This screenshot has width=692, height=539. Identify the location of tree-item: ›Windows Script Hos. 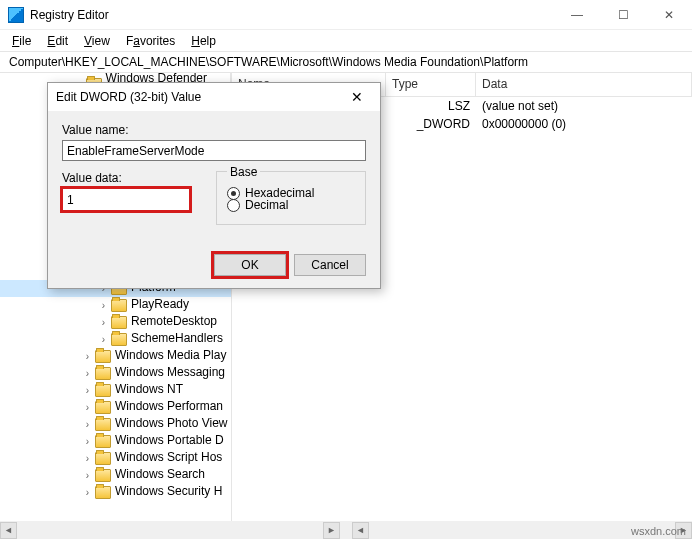
(116, 458).